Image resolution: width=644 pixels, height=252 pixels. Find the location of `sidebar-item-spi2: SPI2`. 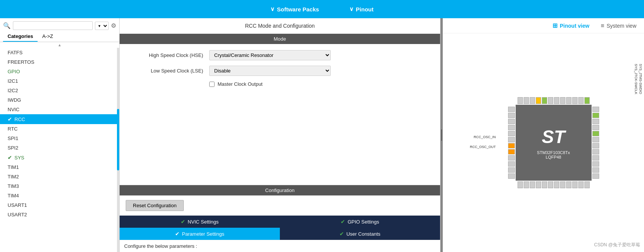

sidebar-item-spi2: SPI2 is located at coordinates (60, 148).